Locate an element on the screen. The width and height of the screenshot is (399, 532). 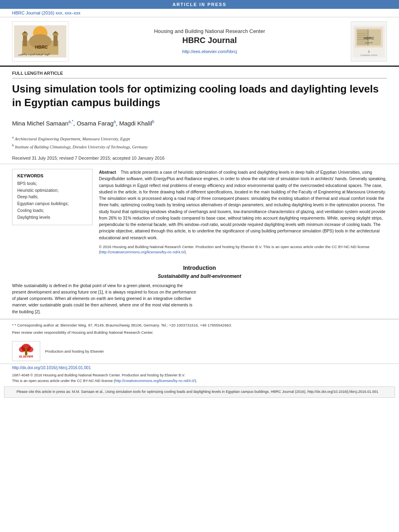
keywords-title: KEYWORDS is located at coordinates (52, 176).